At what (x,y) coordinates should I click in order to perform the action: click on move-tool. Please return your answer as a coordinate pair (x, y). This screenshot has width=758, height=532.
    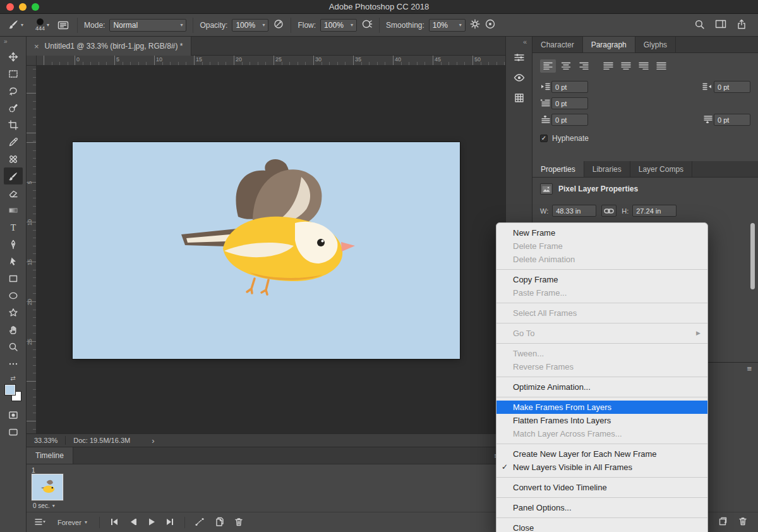
    Looking at the image, I should click on (13, 57).